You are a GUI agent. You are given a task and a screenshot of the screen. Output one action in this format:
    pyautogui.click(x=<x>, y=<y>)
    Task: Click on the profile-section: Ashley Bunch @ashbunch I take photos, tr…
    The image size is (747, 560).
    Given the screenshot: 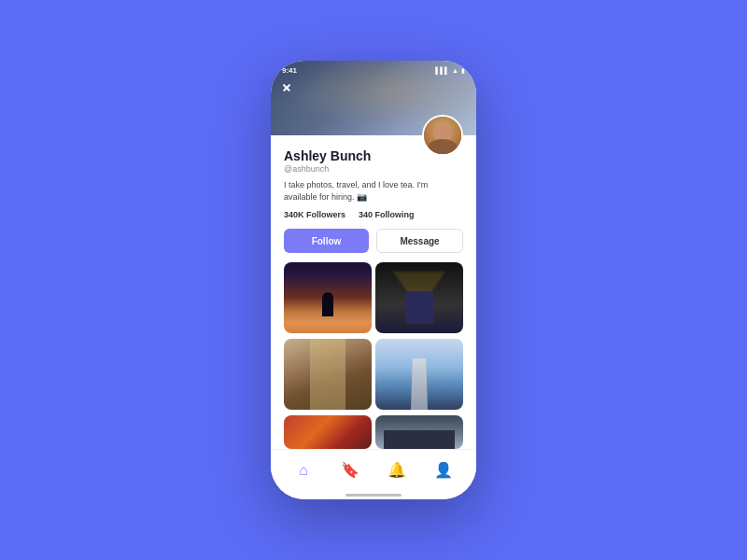 What is the action you would take?
    pyautogui.click(x=374, y=177)
    